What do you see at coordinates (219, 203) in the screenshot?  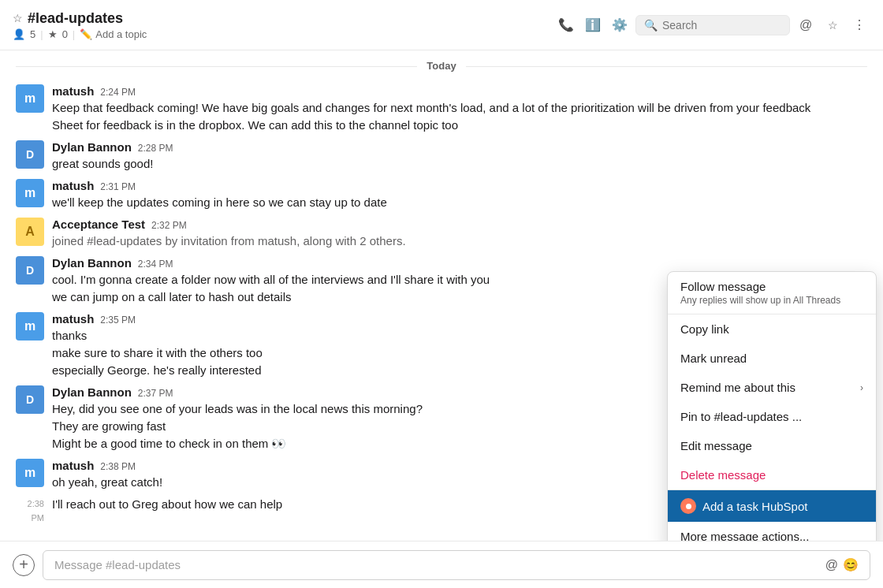 I see `message-text: we'll keep the updates coming in here so…` at bounding box center [219, 203].